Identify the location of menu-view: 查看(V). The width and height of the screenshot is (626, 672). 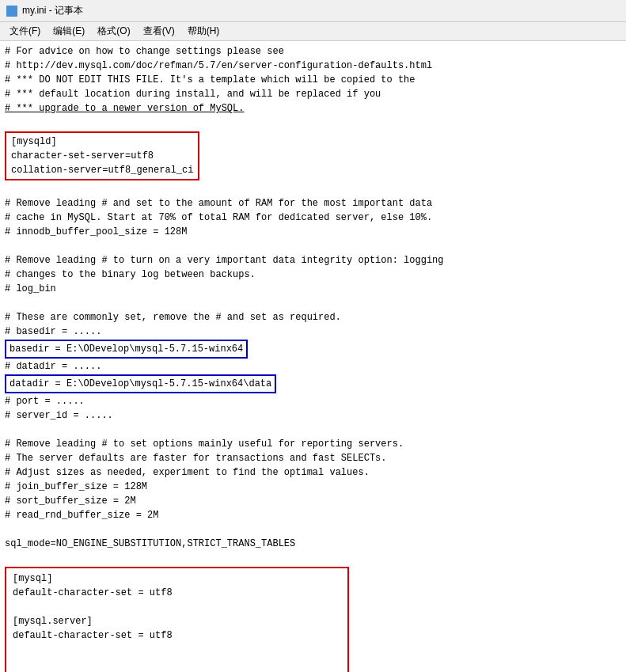
(159, 32).